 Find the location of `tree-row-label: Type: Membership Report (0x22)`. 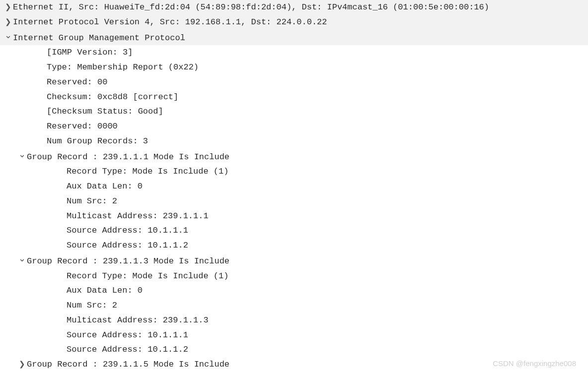

tree-row-label: Type: Membership Report (0x22) is located at coordinates (123, 67).